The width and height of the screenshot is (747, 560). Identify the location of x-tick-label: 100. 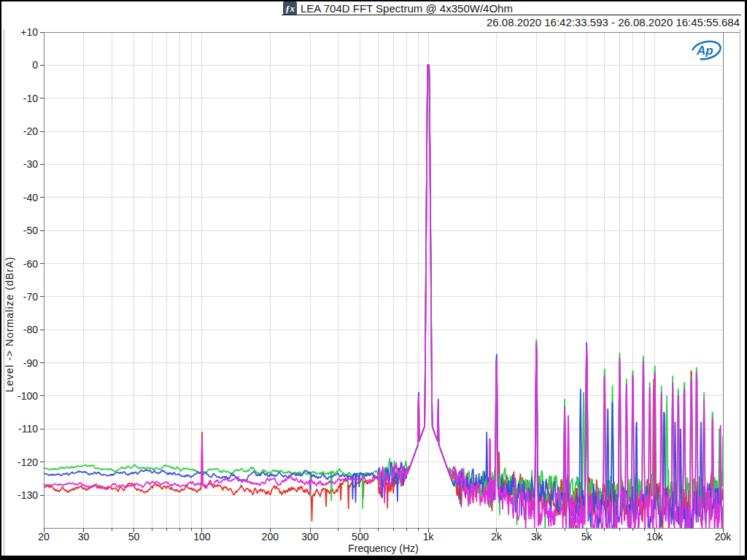
(202, 537).